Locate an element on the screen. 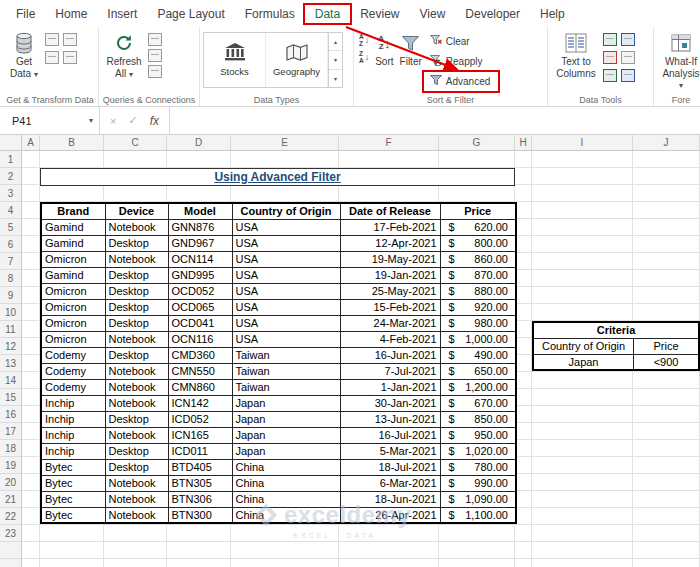  cell-H16 is located at coordinates (524, 414).